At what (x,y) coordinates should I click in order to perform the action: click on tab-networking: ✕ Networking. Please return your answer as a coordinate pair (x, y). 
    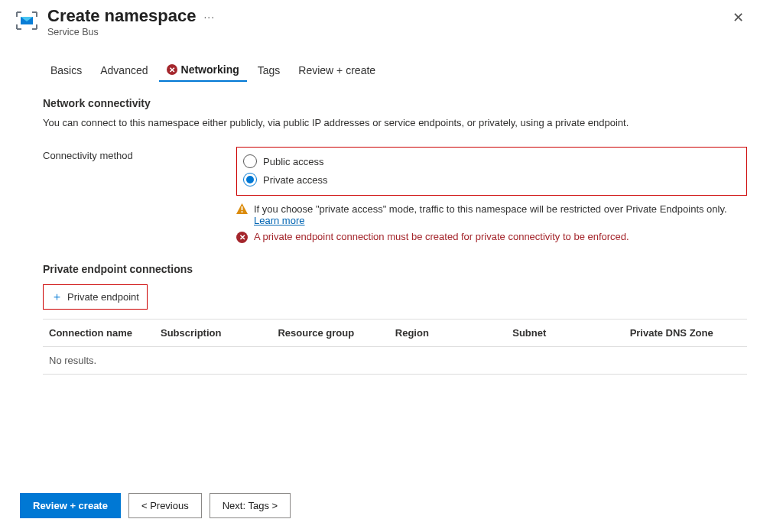
    Looking at the image, I should click on (203, 70).